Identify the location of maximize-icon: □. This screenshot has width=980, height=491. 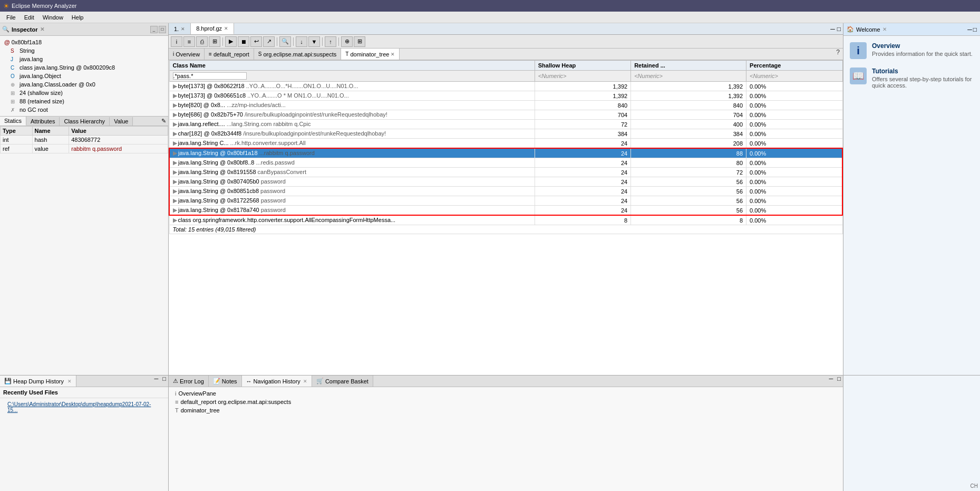
(839, 29).